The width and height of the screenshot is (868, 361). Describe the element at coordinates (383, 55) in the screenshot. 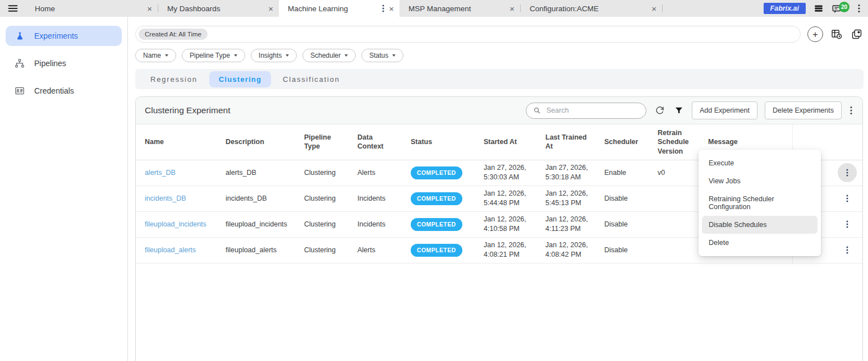

I see `filter-dropdown-status: Status` at that location.